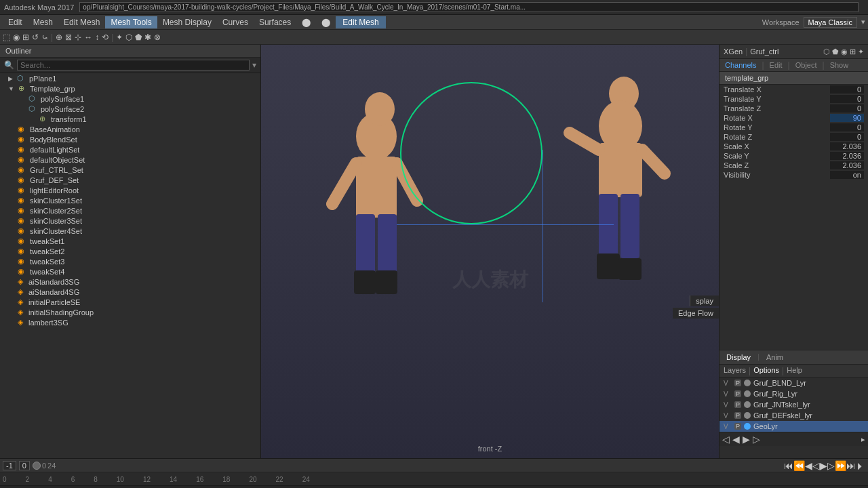 The height and width of the screenshot is (488, 868). I want to click on tb-icon-12: ✦, so click(119, 37).